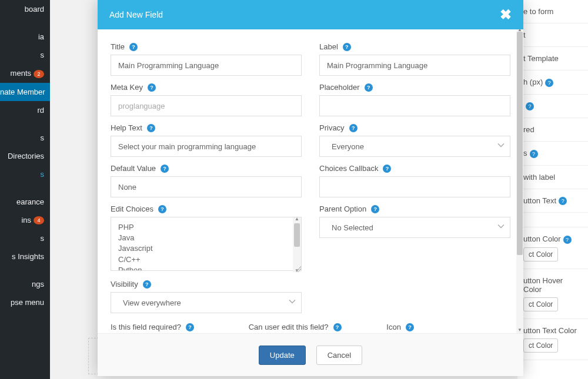  Describe the element at coordinates (553, 189) in the screenshot. I see `background-options-panel: e to formtt Templateh (px)??reds?with la…` at that location.